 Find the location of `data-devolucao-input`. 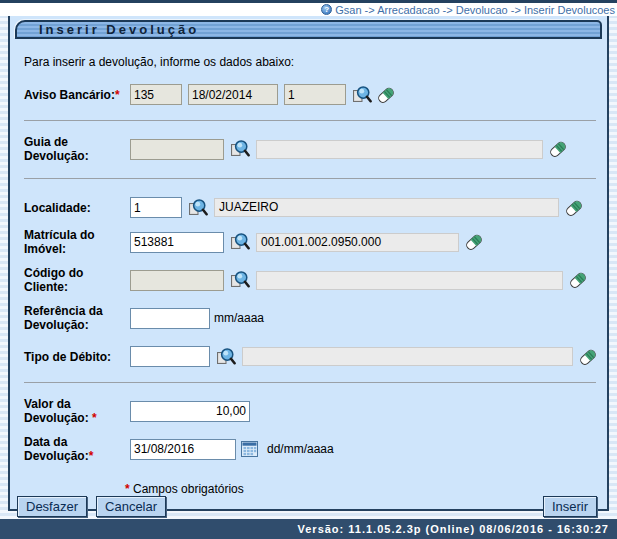

data-devolucao-input is located at coordinates (183, 450).